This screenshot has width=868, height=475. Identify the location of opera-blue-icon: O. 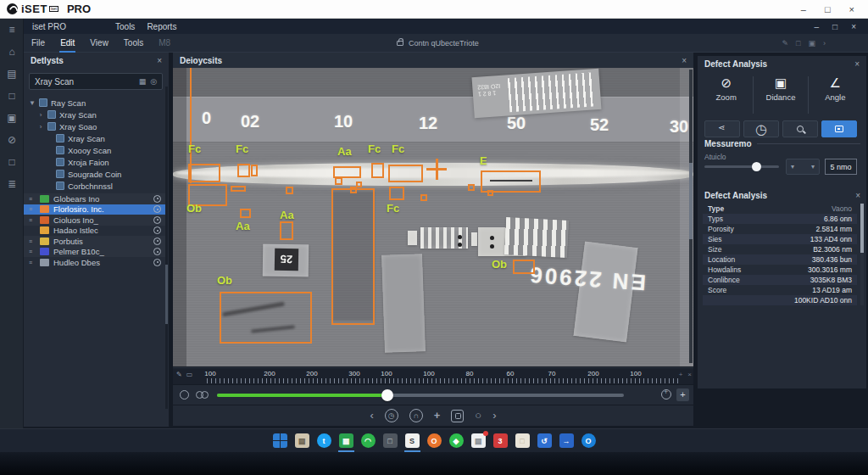
(588, 441).